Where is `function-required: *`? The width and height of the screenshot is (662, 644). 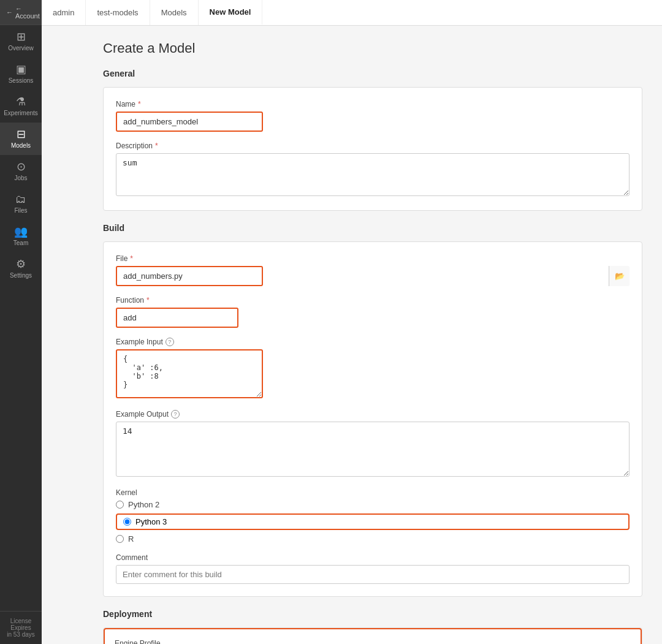
function-required: * is located at coordinates (148, 300).